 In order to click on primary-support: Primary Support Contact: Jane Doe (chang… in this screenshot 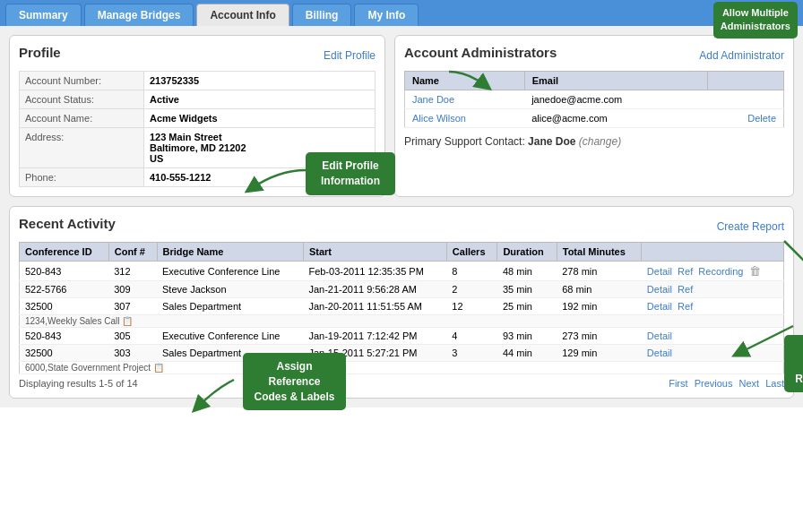, I will do `click(594, 142)`.